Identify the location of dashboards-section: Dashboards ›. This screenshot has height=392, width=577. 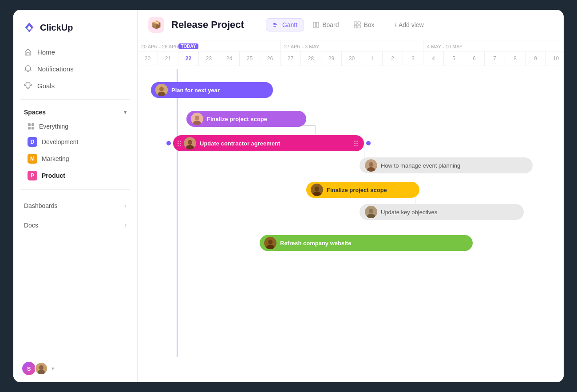
(75, 206).